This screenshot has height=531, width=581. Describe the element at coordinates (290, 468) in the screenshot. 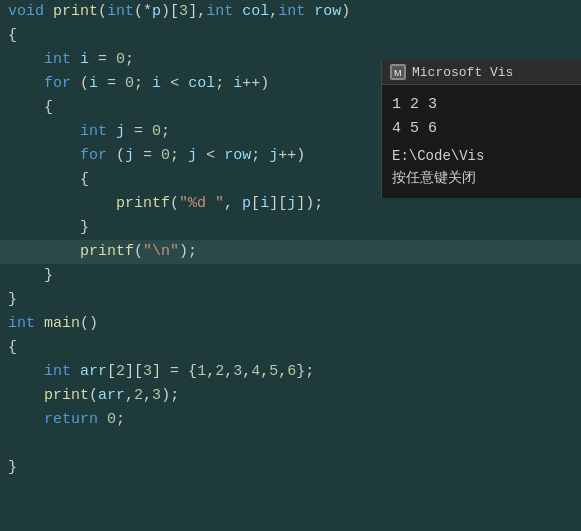

I see `code-line-20: }` at that location.